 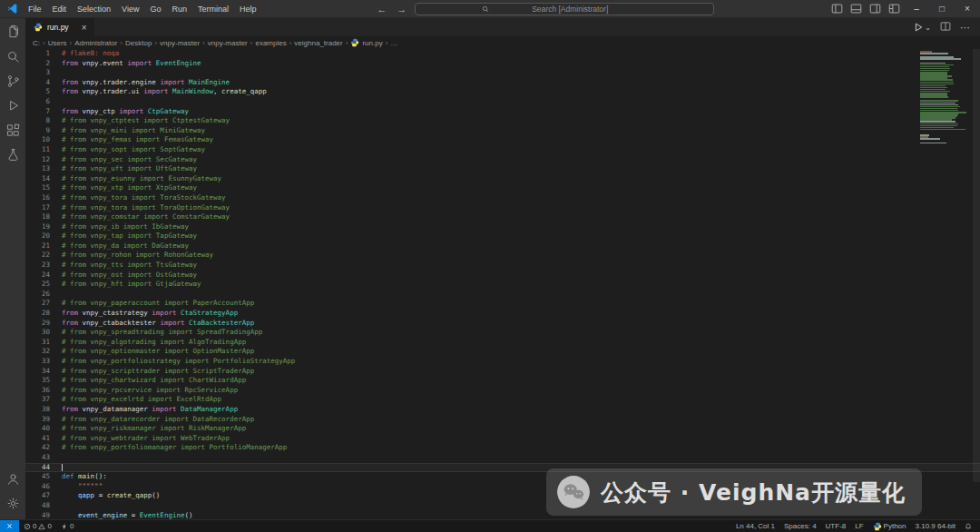 I want to click on activity-bar-item-source-control, so click(x=13, y=84).